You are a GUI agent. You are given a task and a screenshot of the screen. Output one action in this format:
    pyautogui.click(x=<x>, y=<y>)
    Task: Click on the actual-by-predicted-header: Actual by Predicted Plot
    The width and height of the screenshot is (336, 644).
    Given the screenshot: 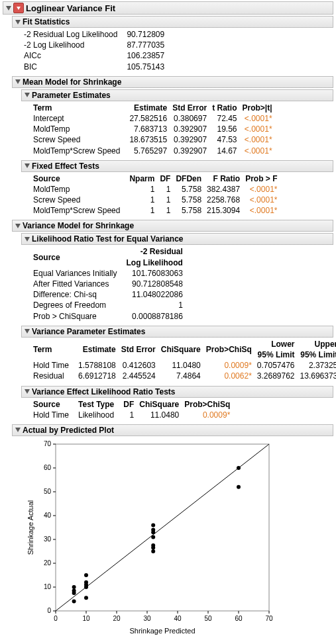 What is the action you would take?
    pyautogui.click(x=172, y=430)
    